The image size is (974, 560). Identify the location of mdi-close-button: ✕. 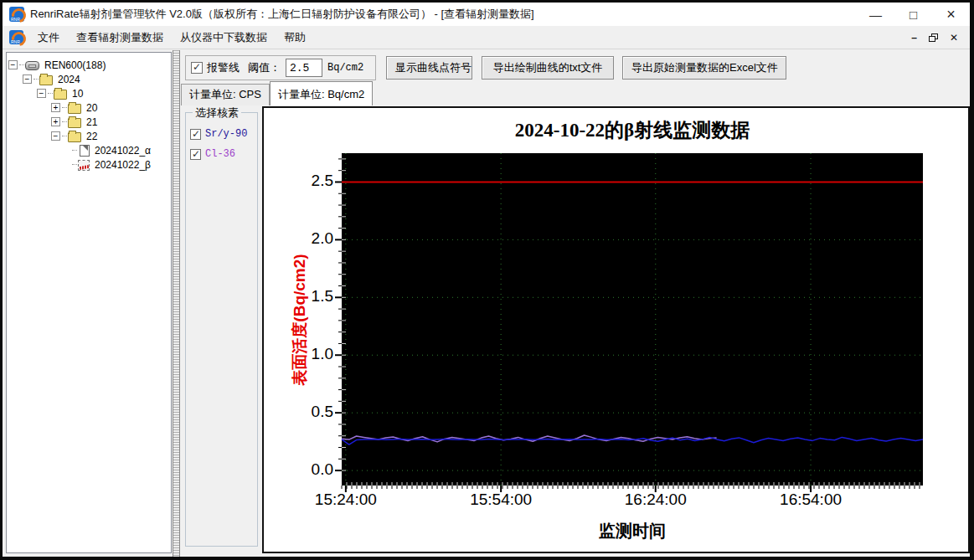
(954, 38).